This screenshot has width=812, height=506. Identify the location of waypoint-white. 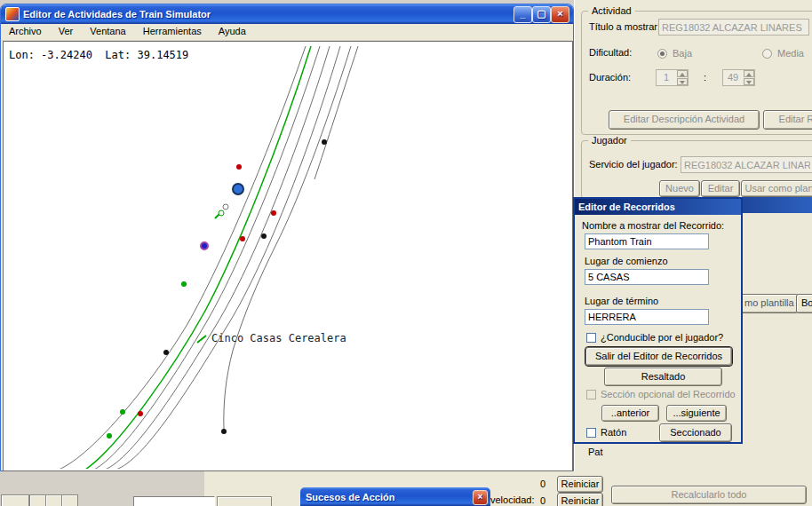
(226, 207).